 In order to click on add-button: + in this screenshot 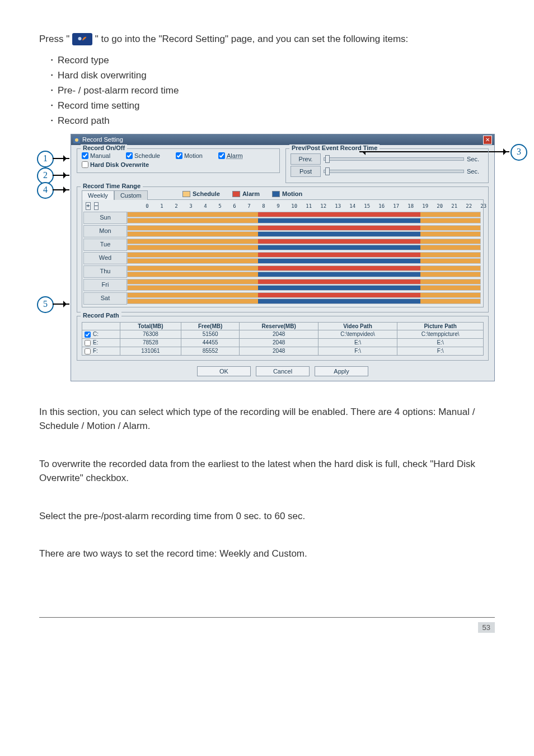, I will do `click(88, 206)`.